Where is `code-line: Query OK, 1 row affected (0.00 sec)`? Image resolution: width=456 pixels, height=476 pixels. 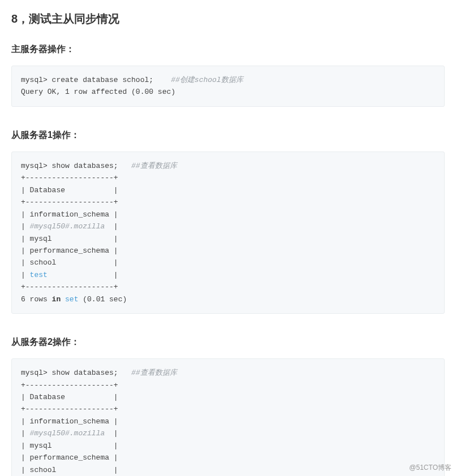
code-line: Query OK, 1 row affected (0.00 sec) is located at coordinates (98, 92).